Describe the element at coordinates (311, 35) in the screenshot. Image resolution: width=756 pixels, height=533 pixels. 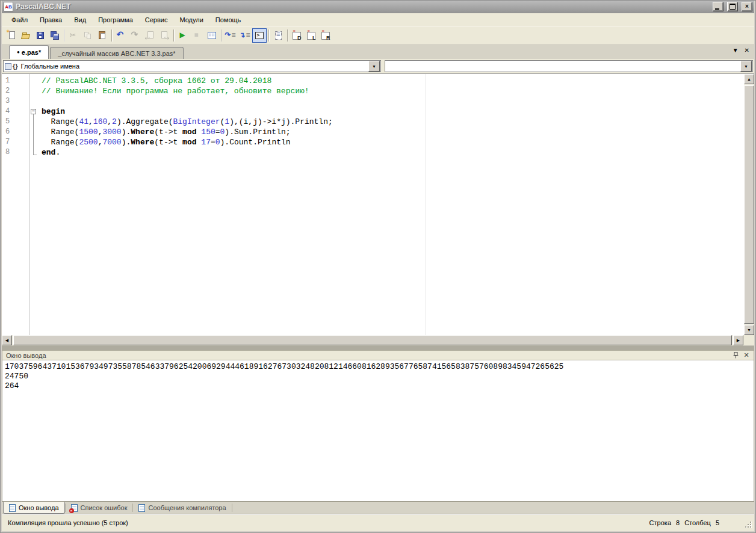
I see `insert-l-button: L` at that location.